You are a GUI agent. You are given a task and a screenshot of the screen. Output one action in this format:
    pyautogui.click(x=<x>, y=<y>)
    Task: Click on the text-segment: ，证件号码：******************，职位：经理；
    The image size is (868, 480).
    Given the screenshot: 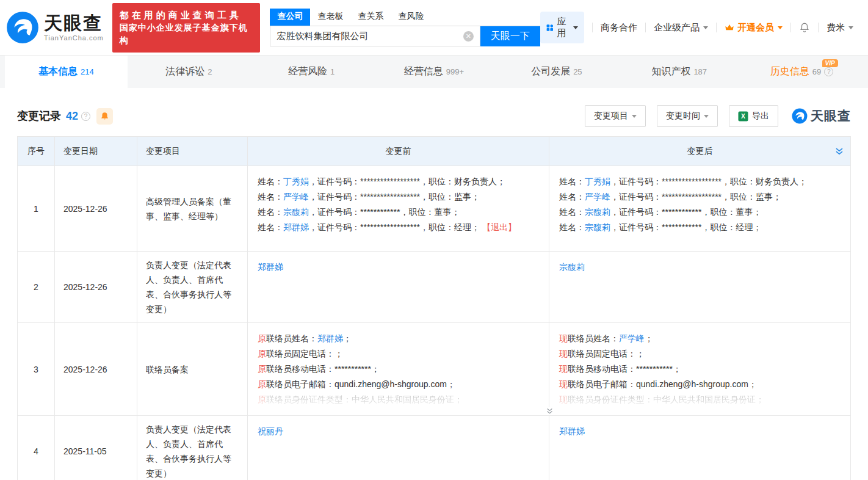 What is the action you would take?
    pyautogui.click(x=396, y=227)
    